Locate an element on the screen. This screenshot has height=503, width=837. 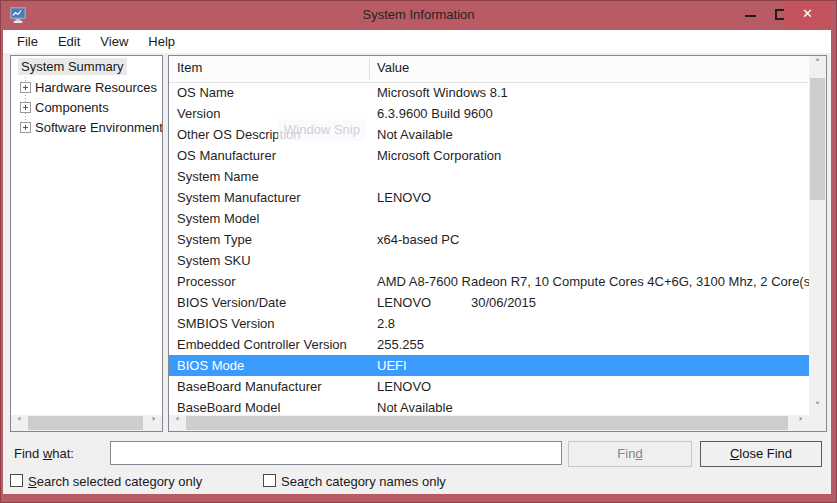
tree-horizontal-scrollbar is located at coordinates (86, 423).